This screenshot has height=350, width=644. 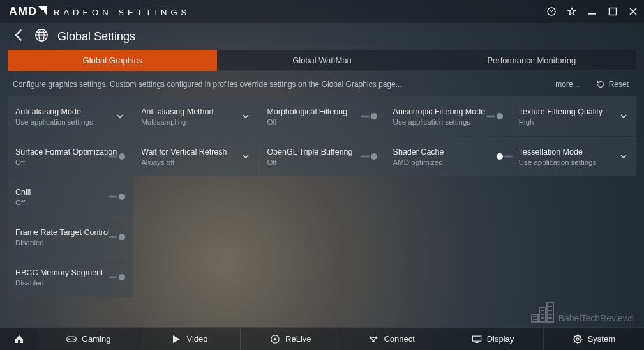 I want to click on setting-tile: Tessellation ModeUse application setting…, so click(x=574, y=156).